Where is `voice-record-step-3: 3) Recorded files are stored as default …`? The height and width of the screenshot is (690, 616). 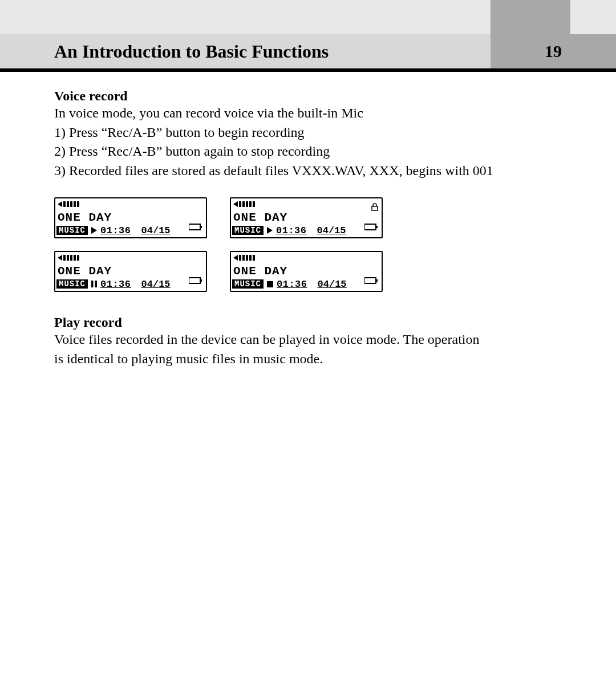 voice-record-step-3: 3) Recorded files are stored as default … is located at coordinates (308, 171).